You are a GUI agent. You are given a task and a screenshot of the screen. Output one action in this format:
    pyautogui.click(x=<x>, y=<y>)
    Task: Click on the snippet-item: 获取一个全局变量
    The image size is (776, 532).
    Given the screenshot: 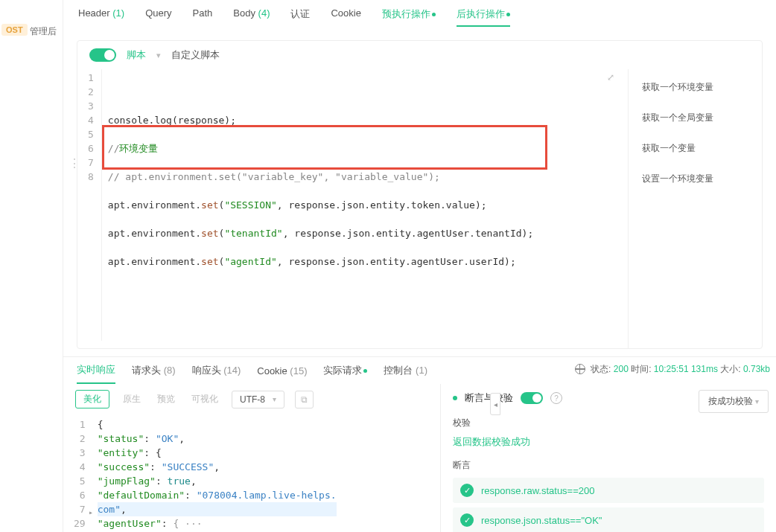 What is the action you would take?
    pyautogui.click(x=696, y=118)
    